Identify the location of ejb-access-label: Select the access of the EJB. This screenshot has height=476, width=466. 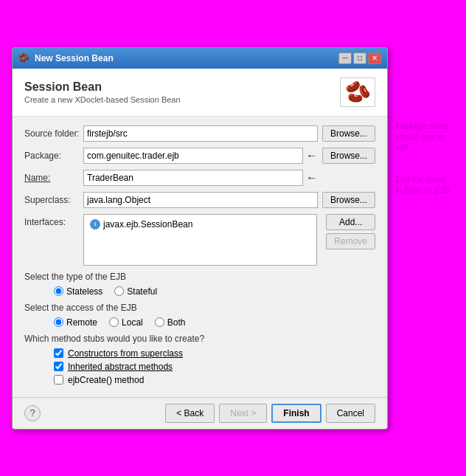
(200, 308).